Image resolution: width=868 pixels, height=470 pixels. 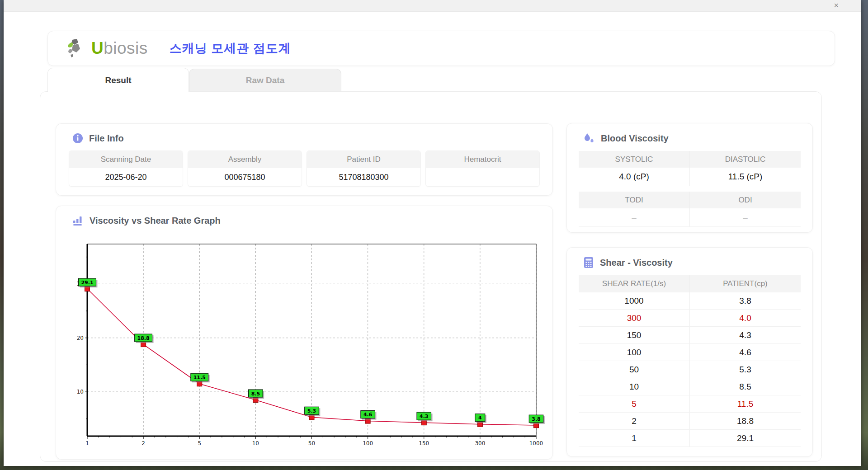 What do you see at coordinates (589, 263) in the screenshot?
I see `calculator-icon` at bounding box center [589, 263].